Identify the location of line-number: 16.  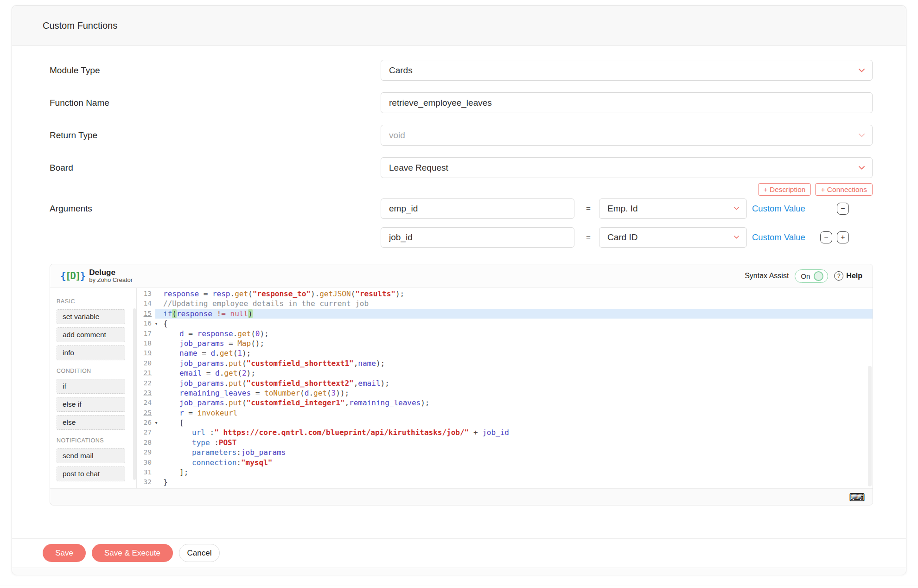
(145, 324).